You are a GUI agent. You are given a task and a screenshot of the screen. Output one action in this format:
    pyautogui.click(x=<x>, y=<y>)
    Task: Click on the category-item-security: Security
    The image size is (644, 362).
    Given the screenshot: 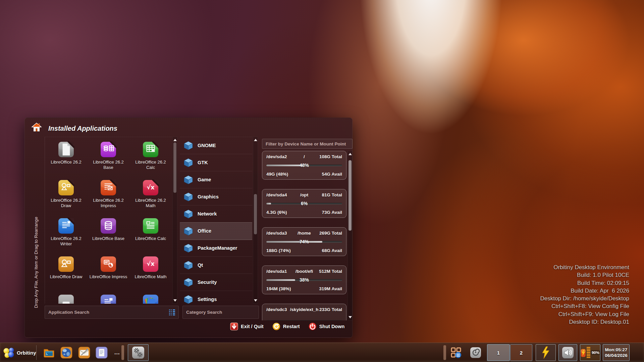 What is the action you would take?
    pyautogui.click(x=216, y=282)
    